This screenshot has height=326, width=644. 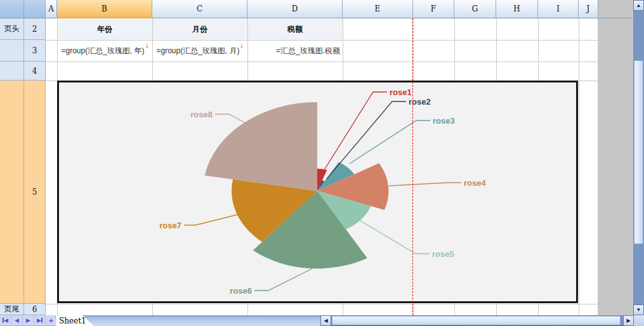 I want to click on column-header-A: A, so click(x=51, y=9).